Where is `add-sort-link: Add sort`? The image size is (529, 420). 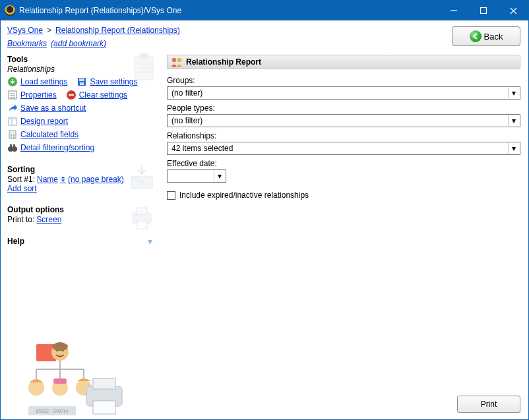
add-sort-link: Add sort is located at coordinates (22, 189).